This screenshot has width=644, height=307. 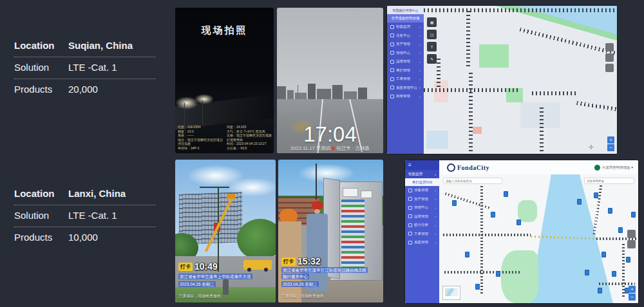 I want to click on device-search-input, so click(x=473, y=181).